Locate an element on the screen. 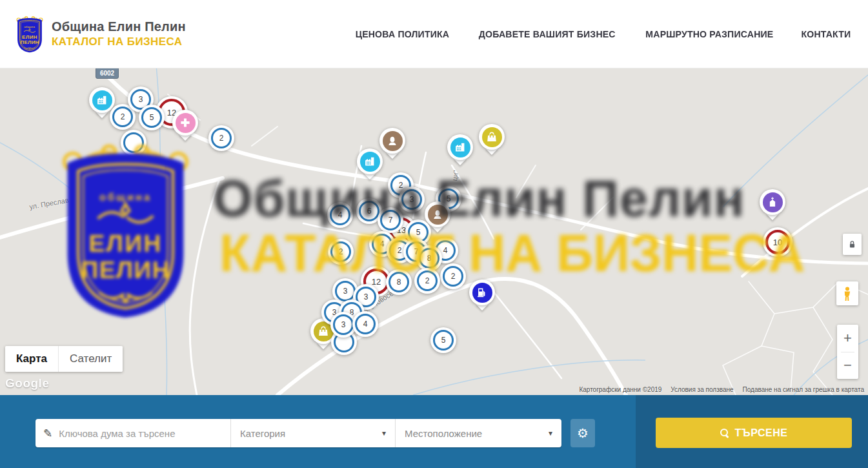 Image resolution: width=868 pixels, height=468 pixels. lock-control-button is located at coordinates (852, 244).